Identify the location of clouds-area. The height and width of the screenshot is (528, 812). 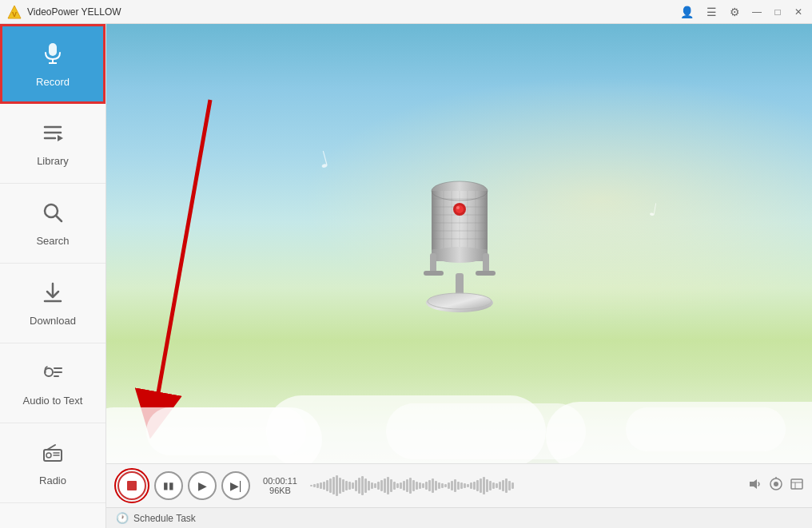
(459, 423).